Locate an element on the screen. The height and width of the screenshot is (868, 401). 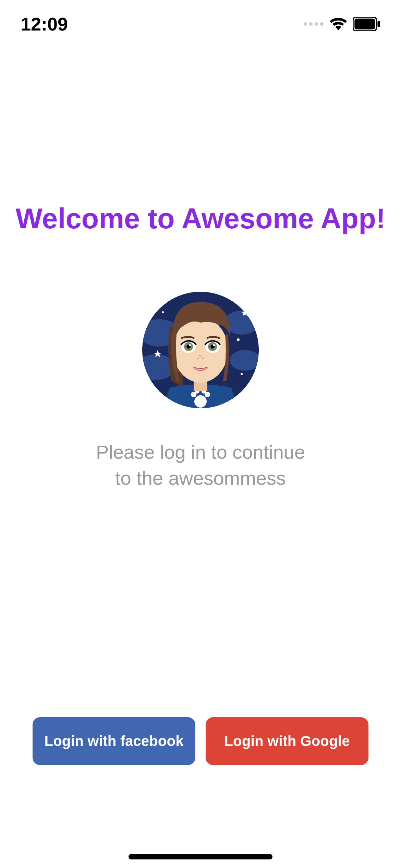
subtitle-line-2: to the awesommess is located at coordinates (200, 478).